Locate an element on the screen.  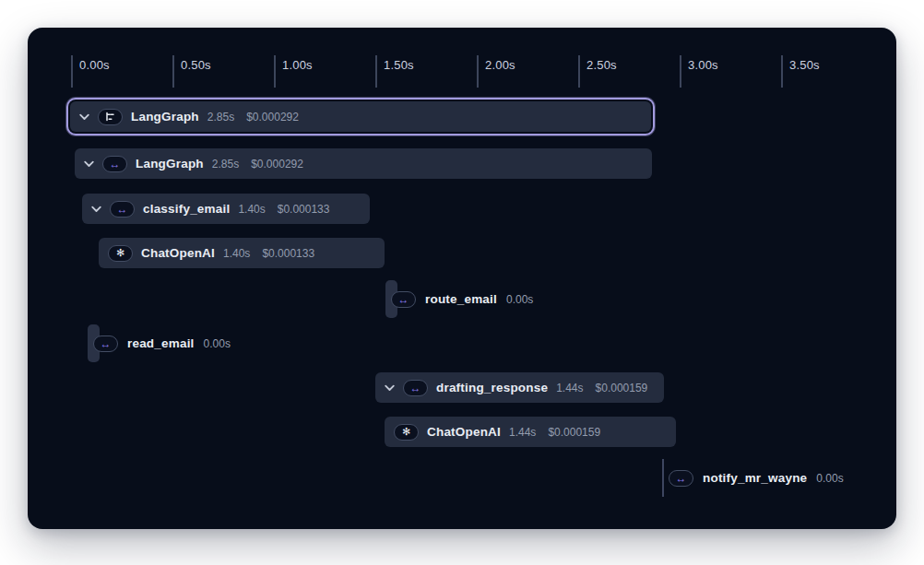
span-name: notify_mr_wayne is located at coordinates (754, 477).